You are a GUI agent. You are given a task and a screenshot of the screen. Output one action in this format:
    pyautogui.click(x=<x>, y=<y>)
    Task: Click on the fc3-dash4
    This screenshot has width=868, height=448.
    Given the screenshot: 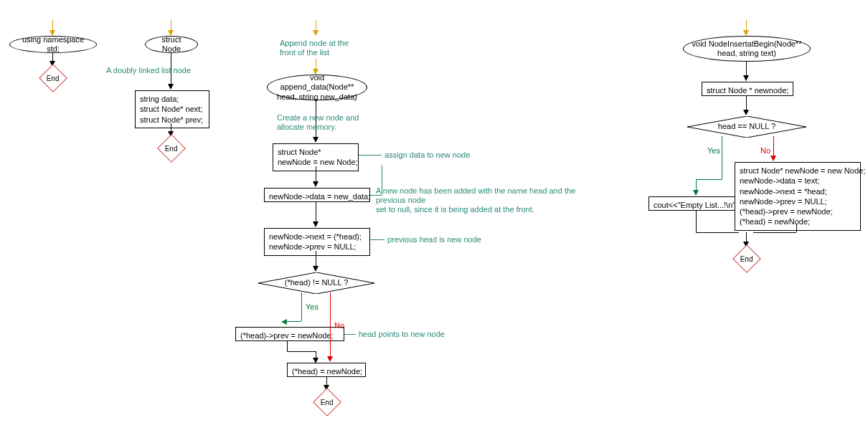 What is the action you would take?
    pyautogui.click(x=350, y=334)
    